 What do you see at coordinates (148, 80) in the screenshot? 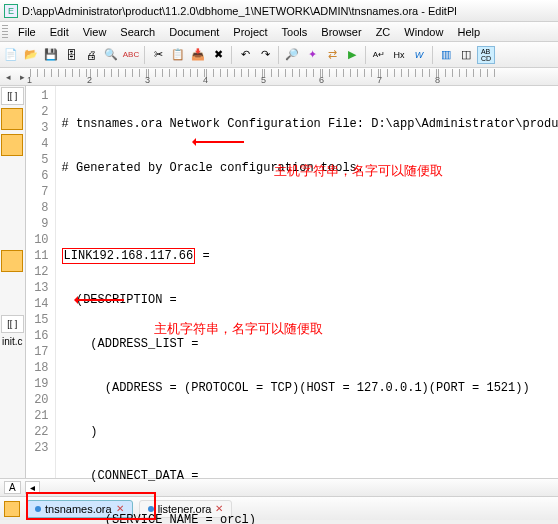
I see `ruler-tick: 3` at bounding box center [148, 80].